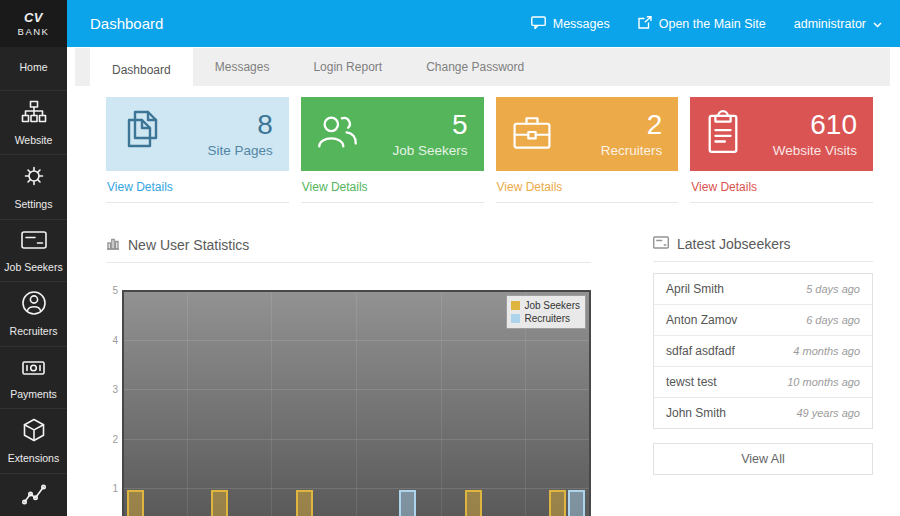 This screenshot has height=516, width=900. Describe the element at coordinates (475, 67) in the screenshot. I see `tab-label: Change Password` at that location.